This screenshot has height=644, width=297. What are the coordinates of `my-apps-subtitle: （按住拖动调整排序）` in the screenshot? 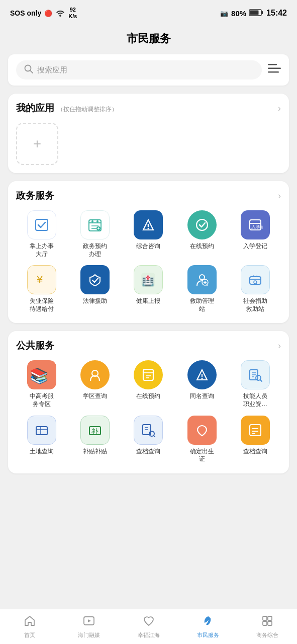 It's located at (87, 110).